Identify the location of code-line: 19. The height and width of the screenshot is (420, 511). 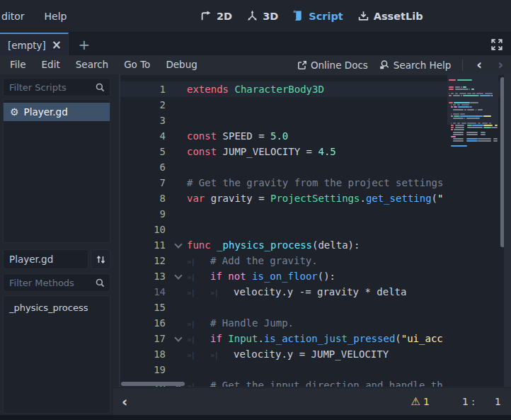
(284, 370).